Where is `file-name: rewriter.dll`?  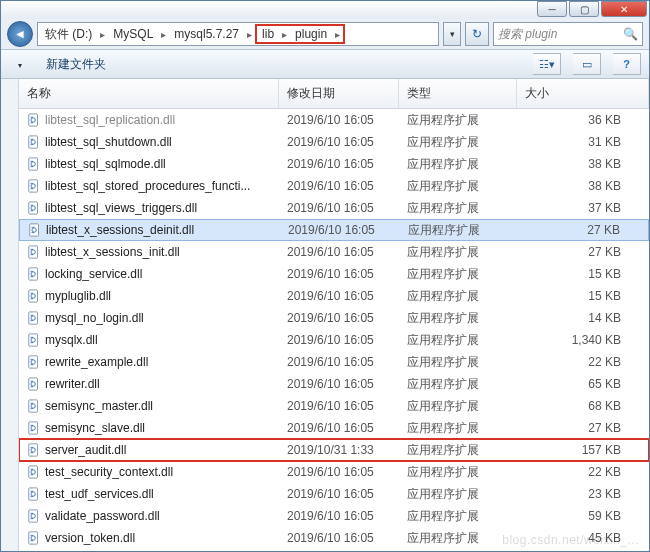
file-name: rewriter.dll is located at coordinates (72, 384).